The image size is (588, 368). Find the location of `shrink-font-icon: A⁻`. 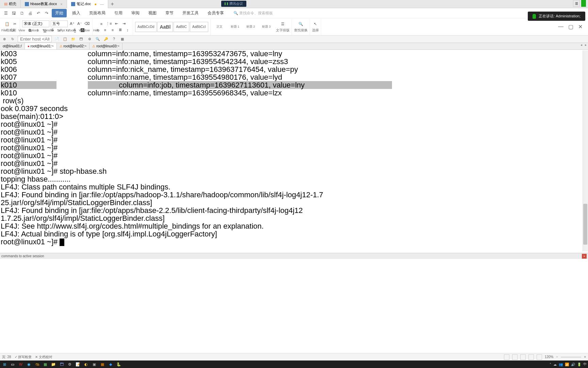

shrink-font-icon: A⁻ is located at coordinates (80, 24).